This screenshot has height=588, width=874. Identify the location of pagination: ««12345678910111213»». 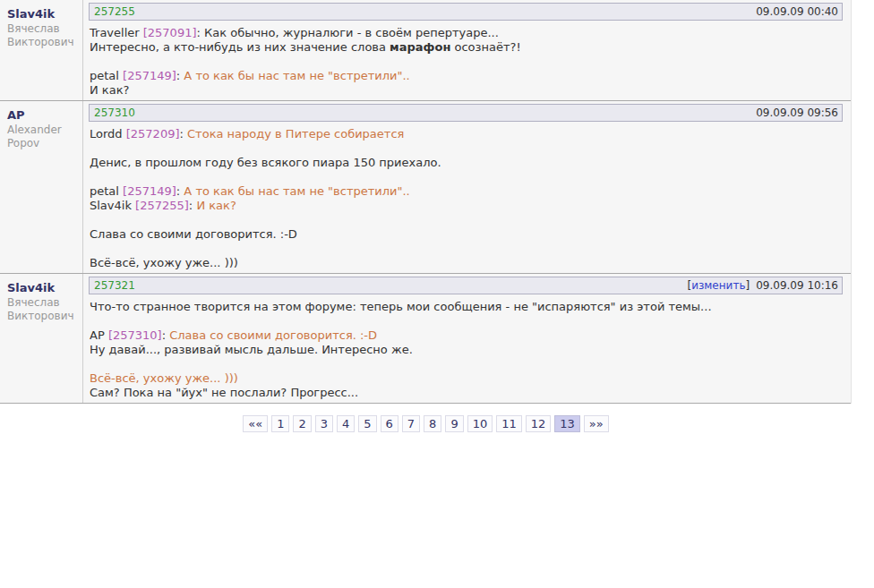
(426, 422).